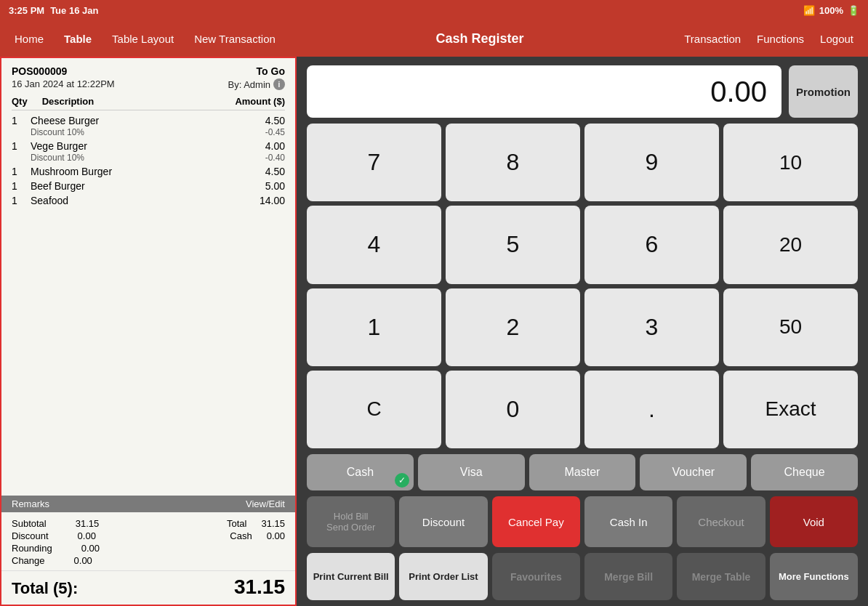 The height and width of the screenshot is (606, 868). Describe the element at coordinates (804, 472) in the screenshot. I see `cheque-payment-button: Cheque` at that location.